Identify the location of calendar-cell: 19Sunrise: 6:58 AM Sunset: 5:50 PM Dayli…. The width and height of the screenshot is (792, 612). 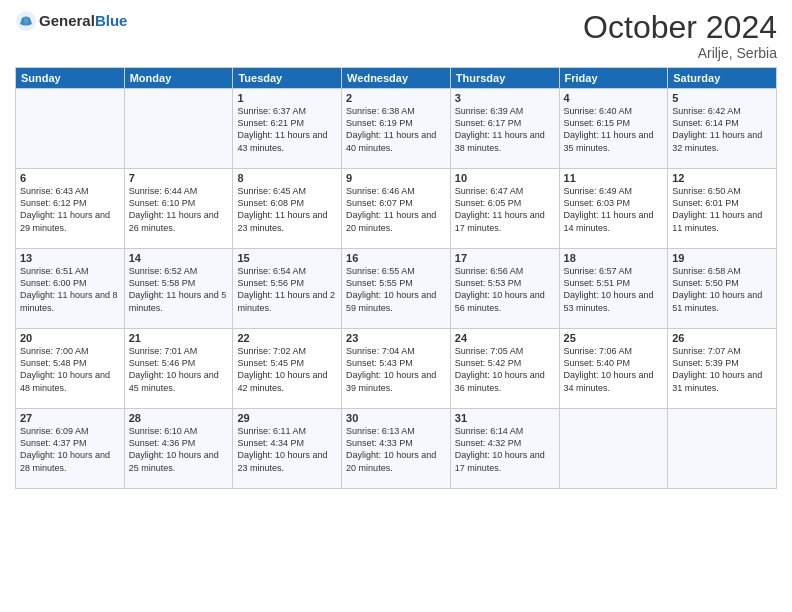
(722, 289).